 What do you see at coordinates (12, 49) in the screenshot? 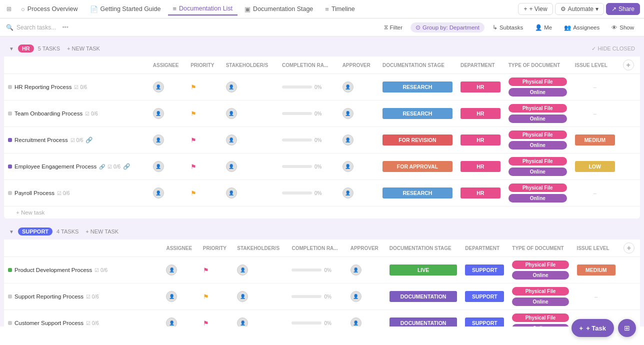
I see `section-toggle-hr: ▼` at bounding box center [12, 49].